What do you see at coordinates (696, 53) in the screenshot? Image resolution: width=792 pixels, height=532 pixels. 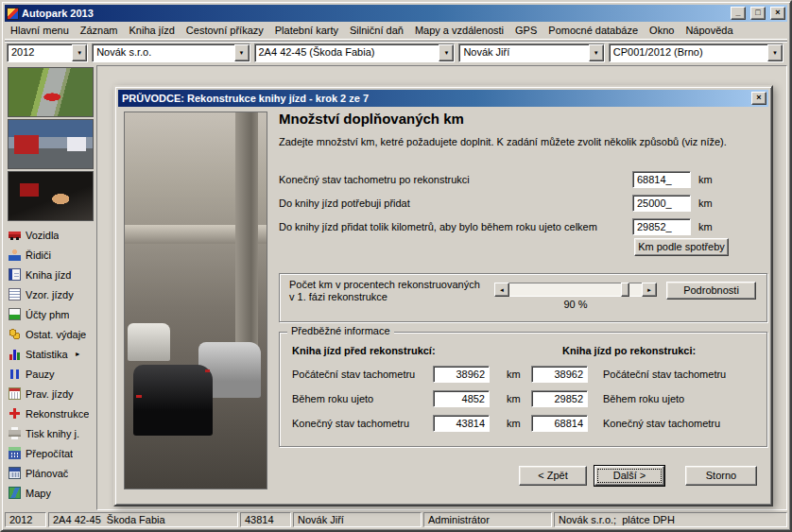 I see `trip-order-combobox: CP001/2012 (Brno) ▼` at bounding box center [696, 53].